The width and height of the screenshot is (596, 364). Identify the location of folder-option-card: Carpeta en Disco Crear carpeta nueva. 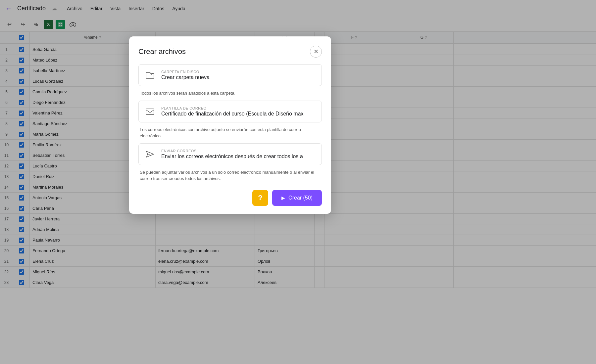
(230, 75).